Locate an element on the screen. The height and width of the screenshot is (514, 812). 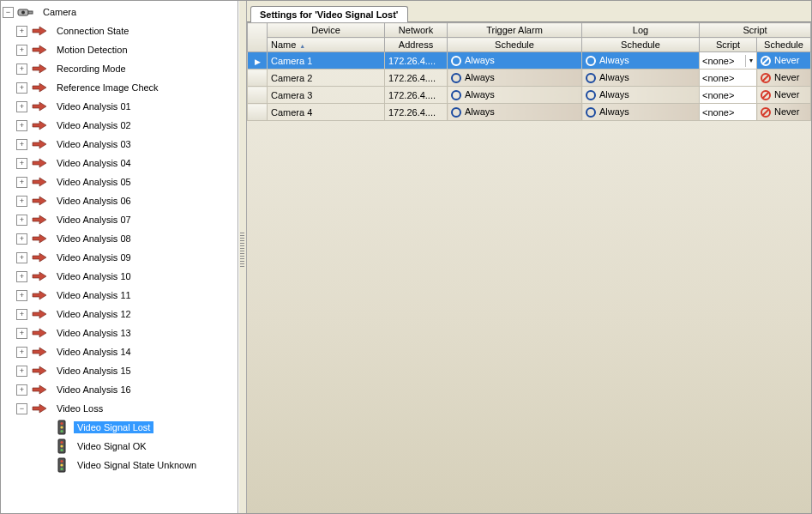
tree-item: +Connection State is located at coordinates (119, 31).